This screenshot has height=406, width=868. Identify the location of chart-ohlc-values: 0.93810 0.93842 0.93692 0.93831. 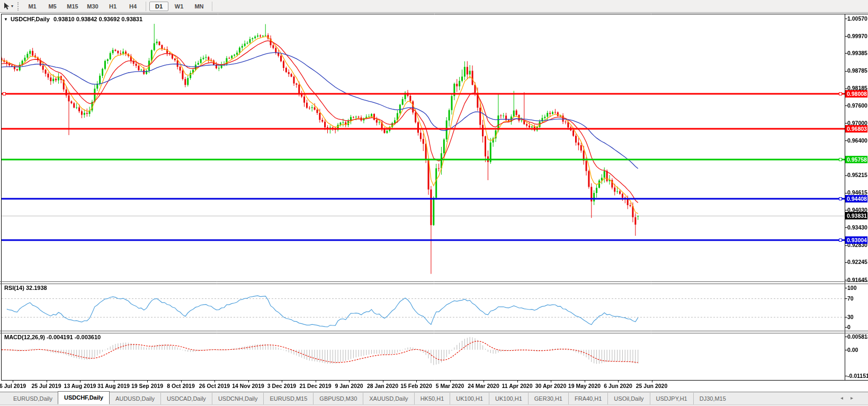
(98, 19).